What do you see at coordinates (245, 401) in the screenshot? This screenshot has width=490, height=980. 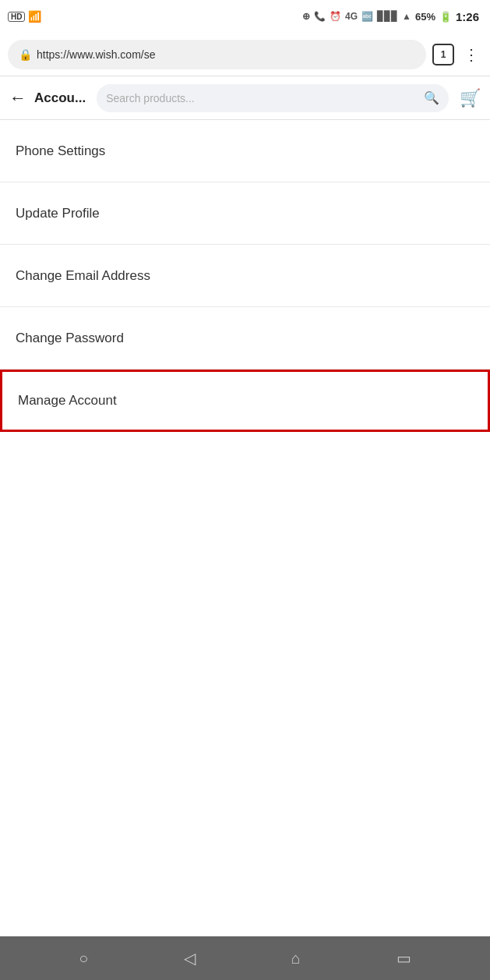 I see `menu-item: Manage Account` at bounding box center [245, 401].